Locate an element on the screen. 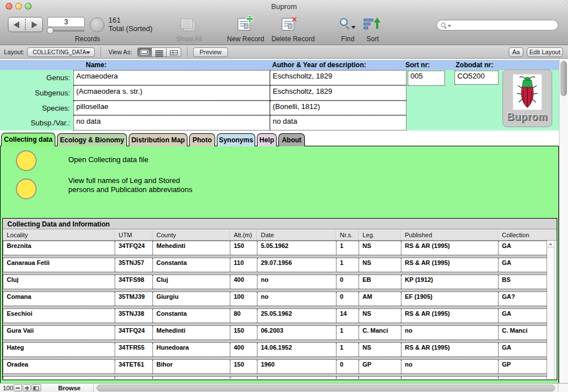 This screenshot has width=568, height=392. view-list-icon is located at coordinates (159, 52).